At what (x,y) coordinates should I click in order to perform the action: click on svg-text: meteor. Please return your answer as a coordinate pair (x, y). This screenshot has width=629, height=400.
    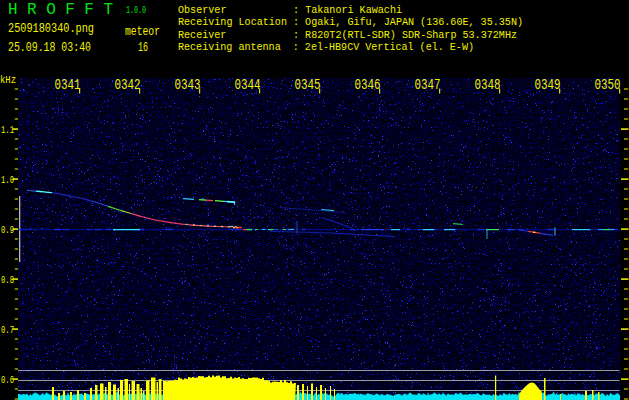
    Looking at the image, I should click on (142, 32).